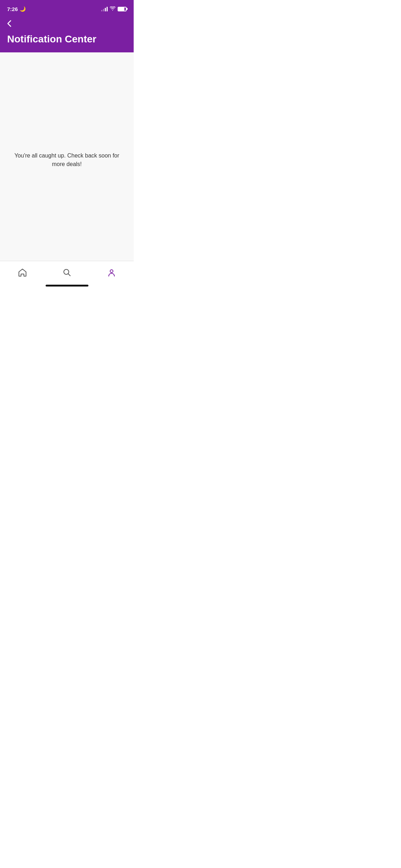 Image resolution: width=401 pixels, height=868 pixels. Describe the element at coordinates (16, 9) in the screenshot. I see `status-time: 7:26 🌙` at that location.